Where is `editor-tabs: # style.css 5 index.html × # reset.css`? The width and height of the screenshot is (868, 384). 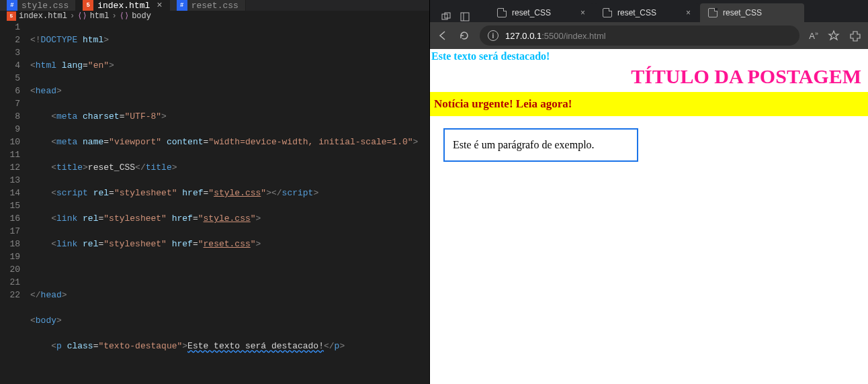
editor-tabs: # style.css 5 index.html × # reset.css is located at coordinates (215, 5).